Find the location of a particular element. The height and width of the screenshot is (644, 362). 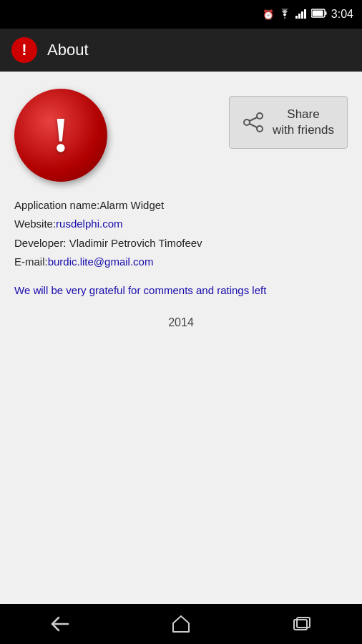

email-line: E-mail:burdic.lite@gmail.com is located at coordinates (181, 262).